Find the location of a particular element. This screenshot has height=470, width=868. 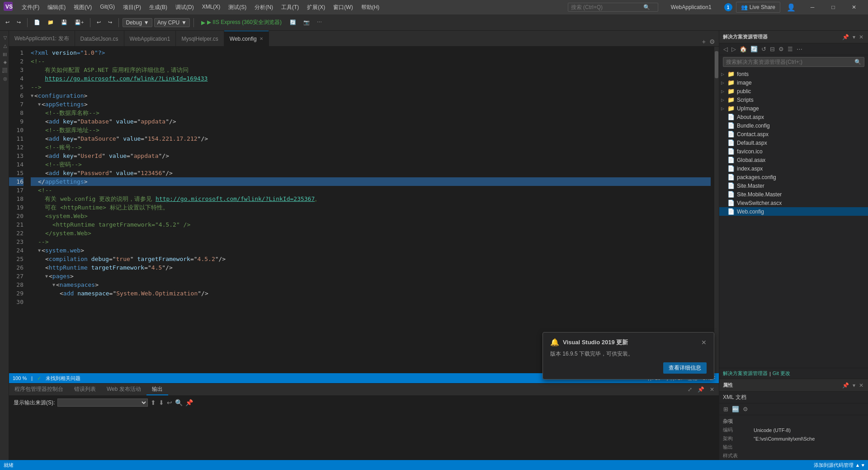

tab-mysqlhelper: MysqlHelper.cs is located at coordinates (200, 38).